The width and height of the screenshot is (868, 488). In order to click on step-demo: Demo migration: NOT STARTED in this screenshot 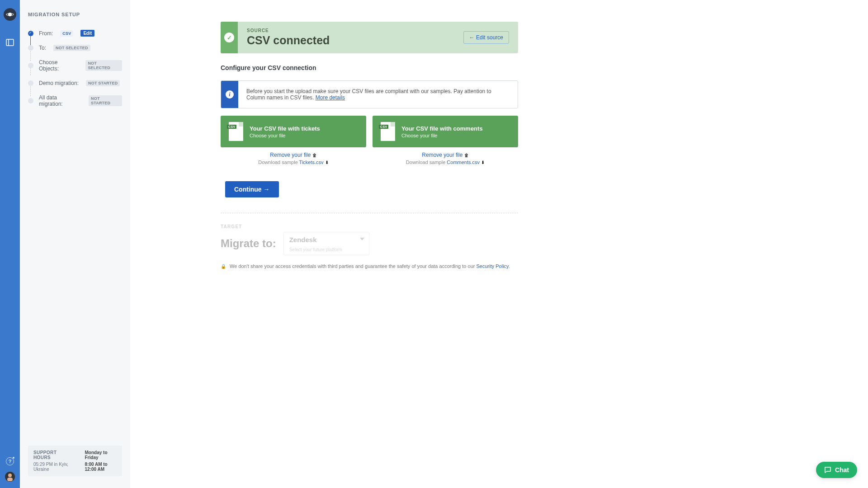, I will do `click(75, 83)`.